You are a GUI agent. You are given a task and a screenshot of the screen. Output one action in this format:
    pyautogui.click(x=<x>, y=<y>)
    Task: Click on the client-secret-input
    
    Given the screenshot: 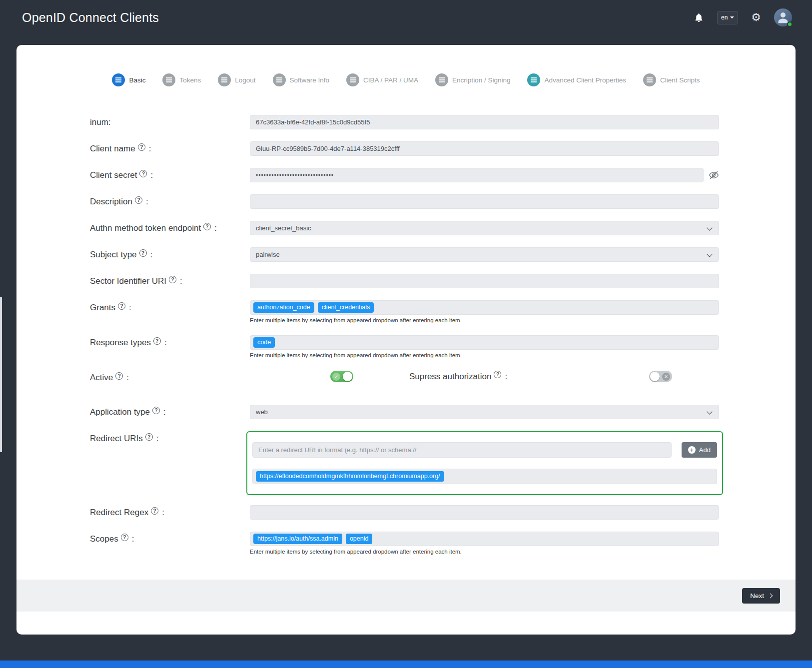 What is the action you would take?
    pyautogui.click(x=477, y=175)
    